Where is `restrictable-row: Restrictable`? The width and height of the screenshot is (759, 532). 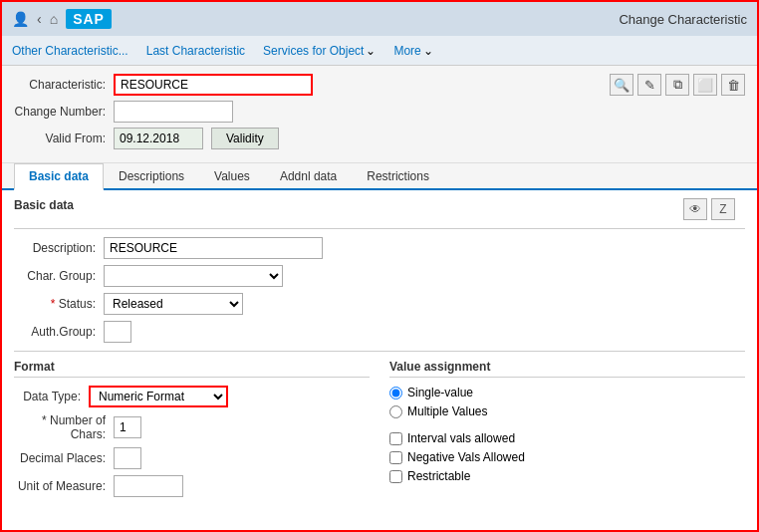
restrictable-row: Restrictable is located at coordinates (568, 476).